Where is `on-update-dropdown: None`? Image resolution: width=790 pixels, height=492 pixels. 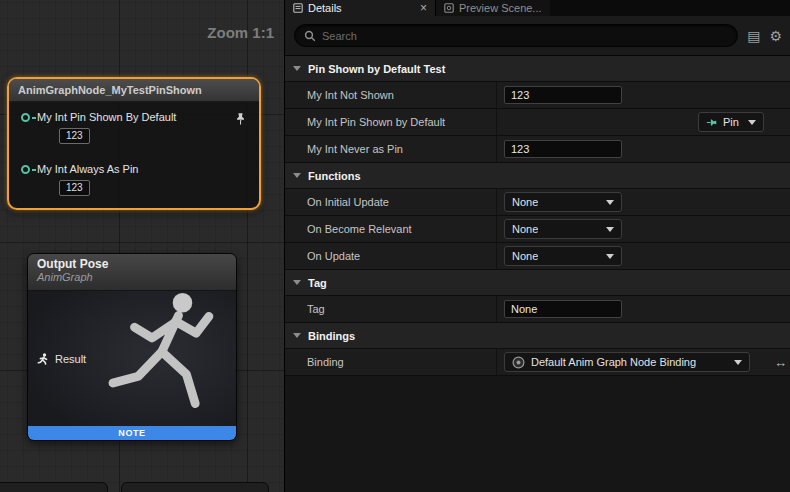 on-update-dropdown: None is located at coordinates (563, 256).